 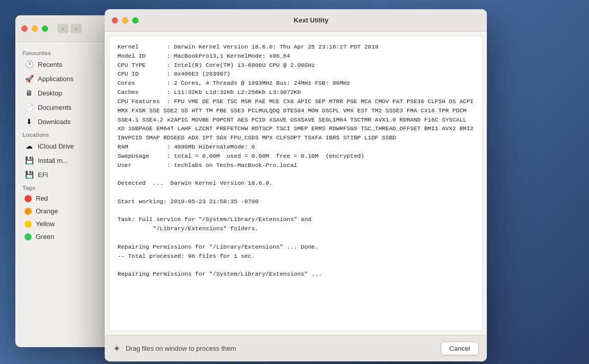 I want to click on yellow-tag-label: Yellow, so click(x=45, y=224).